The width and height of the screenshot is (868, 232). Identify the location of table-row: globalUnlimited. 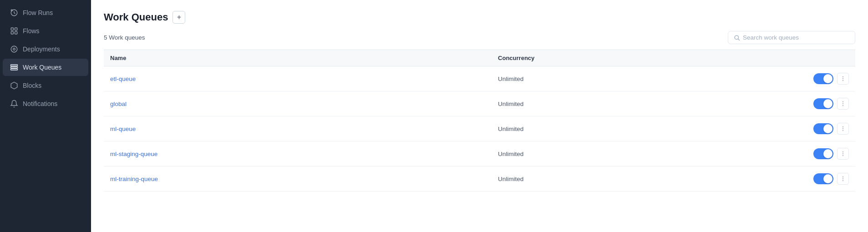
(480, 104).